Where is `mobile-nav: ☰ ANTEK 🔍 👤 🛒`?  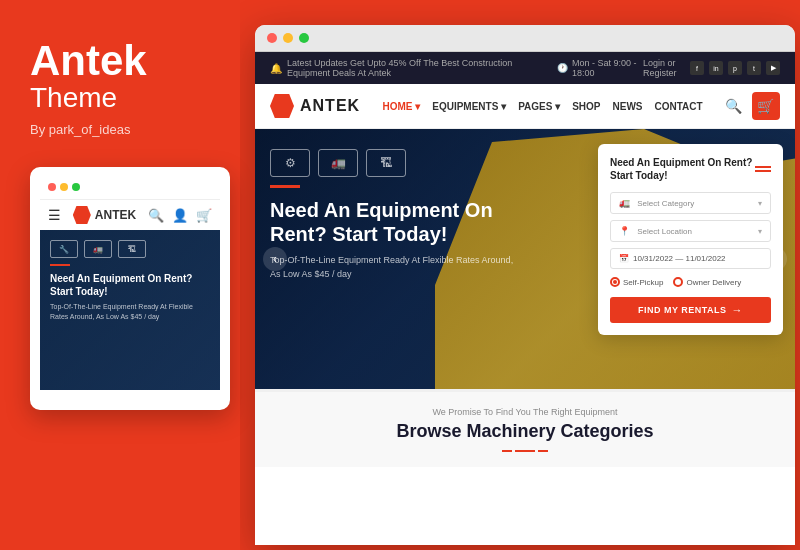
mobile-nav: ☰ ANTEK 🔍 👤 🛒 is located at coordinates (130, 215).